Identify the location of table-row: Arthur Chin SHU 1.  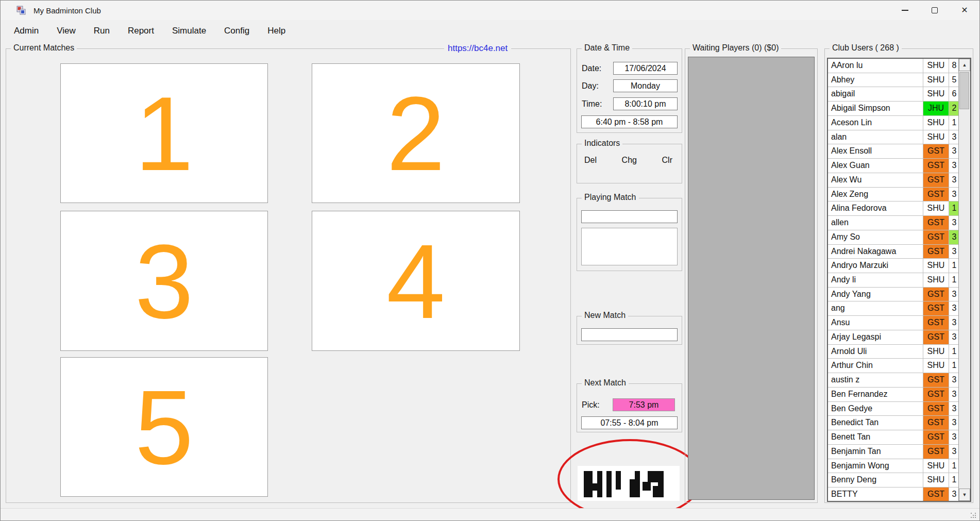
(893, 366).